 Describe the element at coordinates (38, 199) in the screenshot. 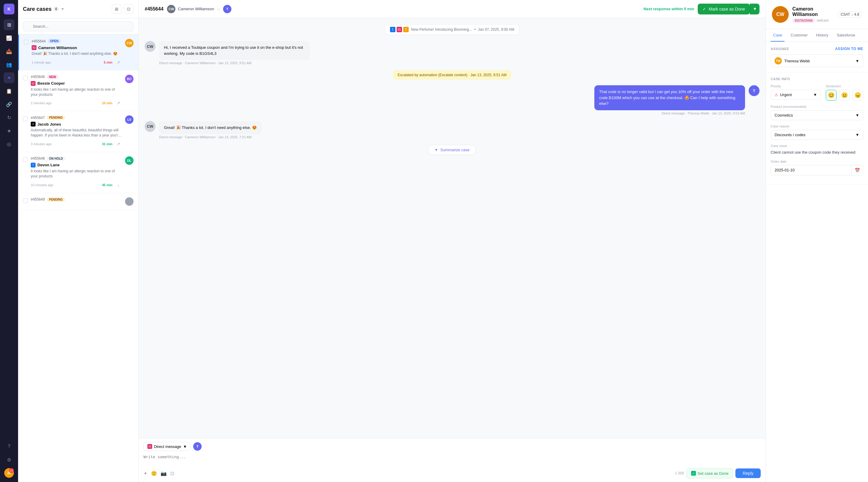

I see `case-id-4: #455649` at that location.